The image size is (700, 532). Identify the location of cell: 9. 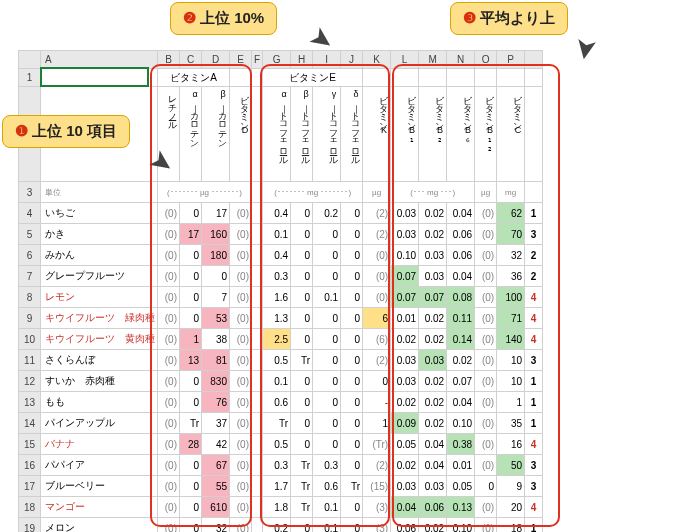
(511, 486).